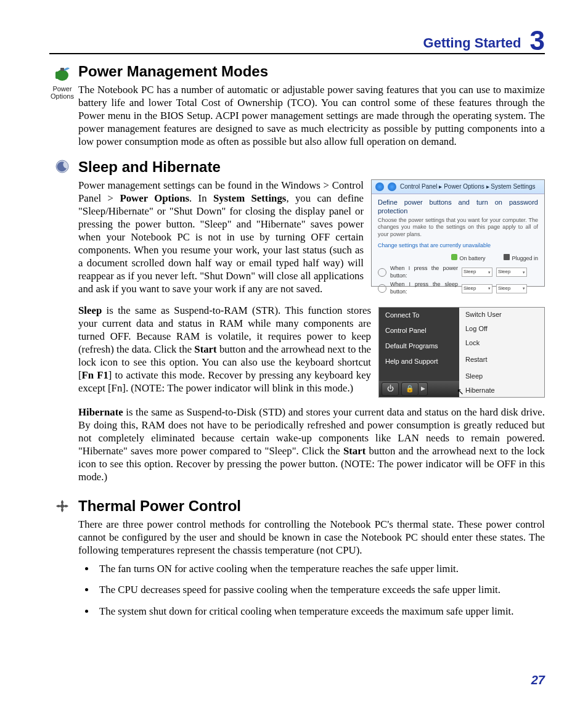  I want to click on paragraph: Connect To Control Panel Default Program…, so click(312, 351).